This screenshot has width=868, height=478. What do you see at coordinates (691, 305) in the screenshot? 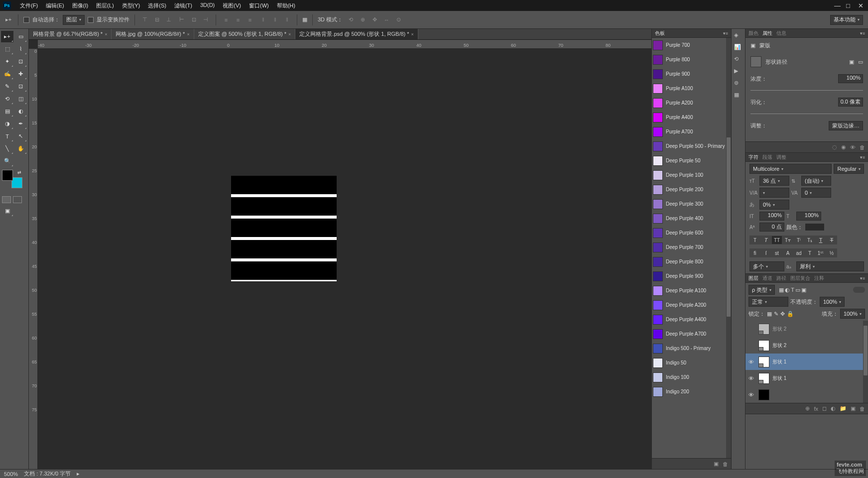
I see `swatch-row: Deep Purple A200` at bounding box center [691, 305].